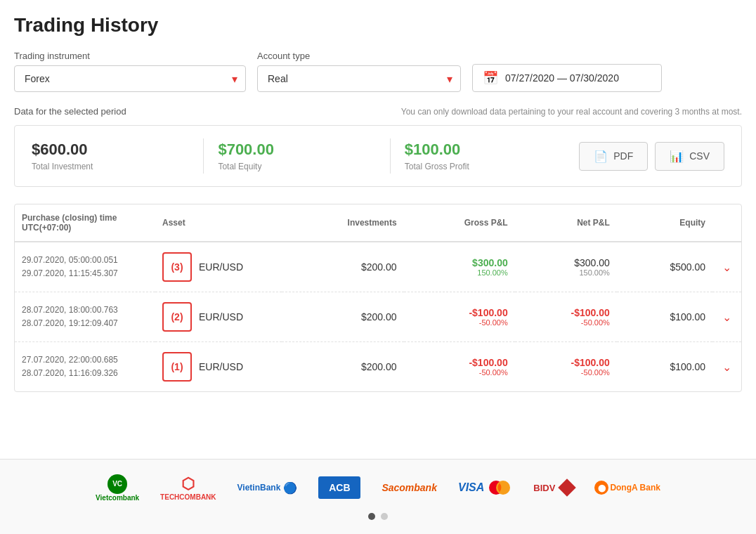 The height and width of the screenshot is (534, 756). What do you see at coordinates (460, 223) in the screenshot?
I see `th-gross-pnl: Gross P&L` at bounding box center [460, 223].